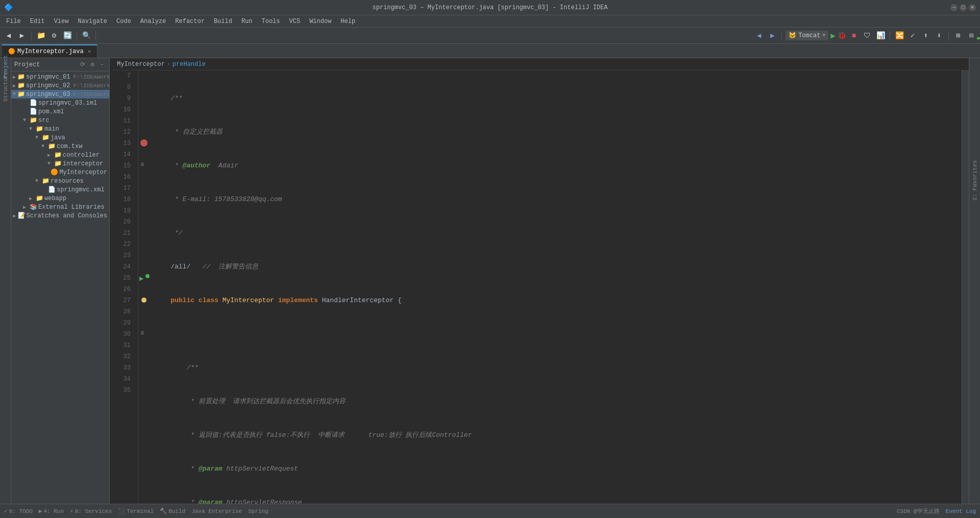  Describe the element at coordinates (6, 86) in the screenshot. I see `structure-tool-button: Structure` at that location.